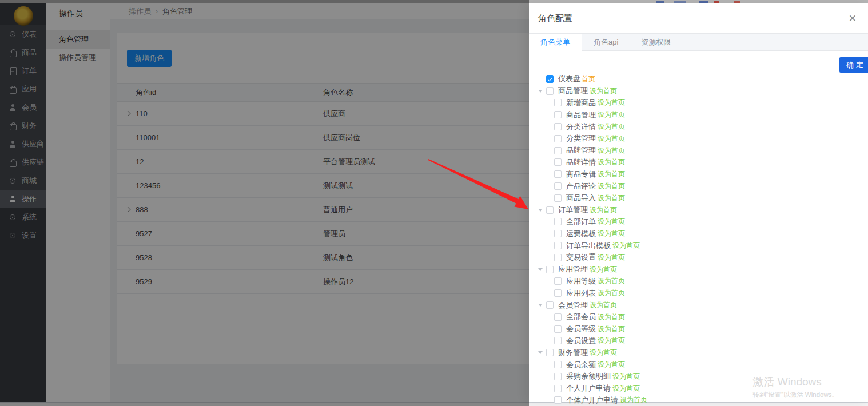 This screenshot has width=868, height=406. Describe the element at coordinates (699, 151) in the screenshot. I see `tree-row: 品牌管理 设为首页` at that location.